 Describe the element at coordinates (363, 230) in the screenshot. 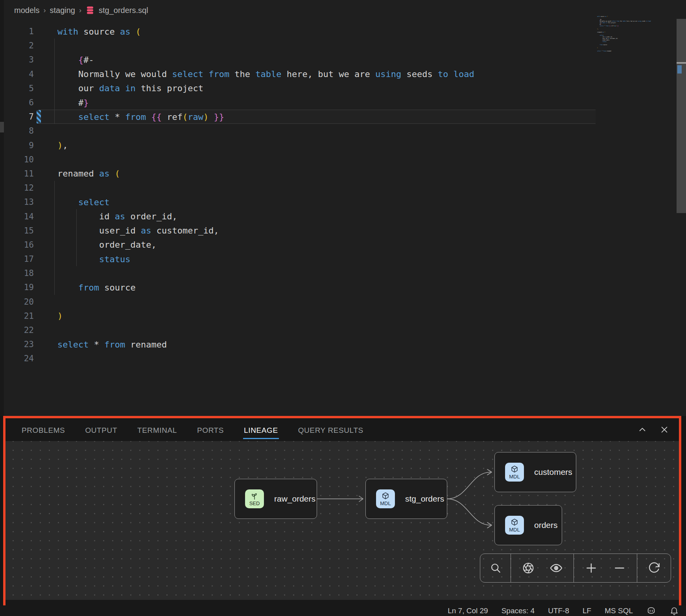

I see `code-text: user_id as customer_id,` at that location.